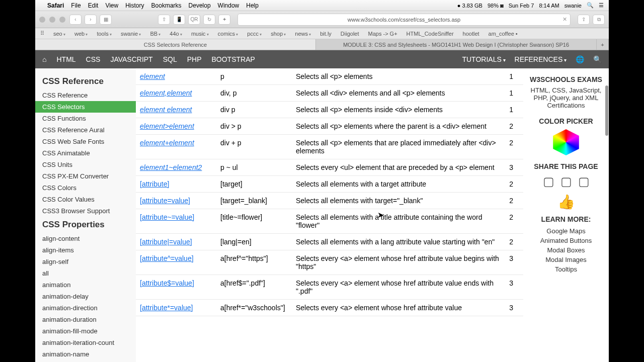  Describe the element at coordinates (75, 20) in the screenshot. I see `back-button: ‹` at that location.